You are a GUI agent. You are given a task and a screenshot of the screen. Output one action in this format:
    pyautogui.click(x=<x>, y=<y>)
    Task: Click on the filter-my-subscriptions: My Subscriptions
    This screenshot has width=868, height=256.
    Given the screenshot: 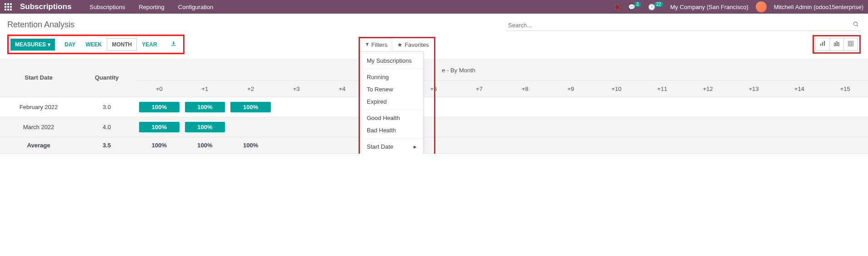 What is the action you would take?
    pyautogui.click(x=392, y=61)
    